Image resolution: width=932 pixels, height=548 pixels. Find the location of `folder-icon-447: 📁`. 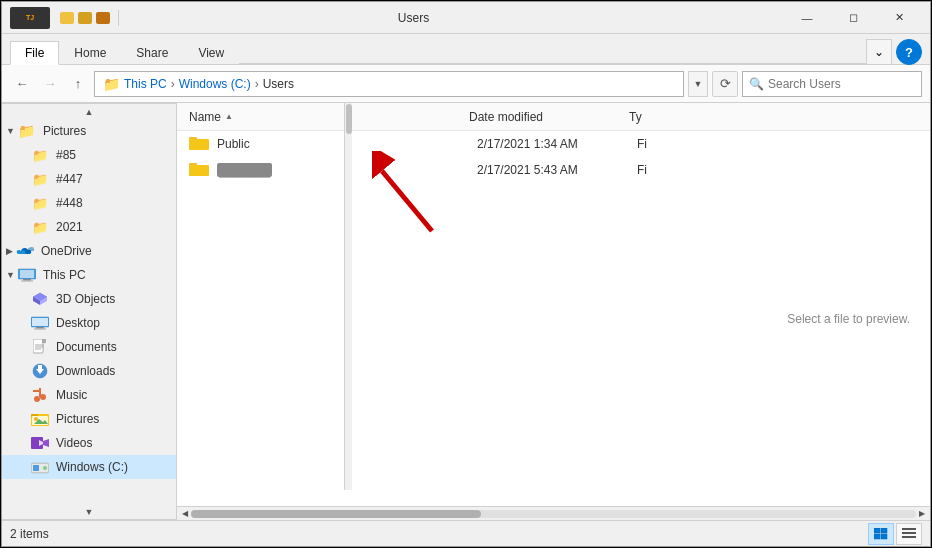

folder-icon-447: 📁 is located at coordinates (40, 179).